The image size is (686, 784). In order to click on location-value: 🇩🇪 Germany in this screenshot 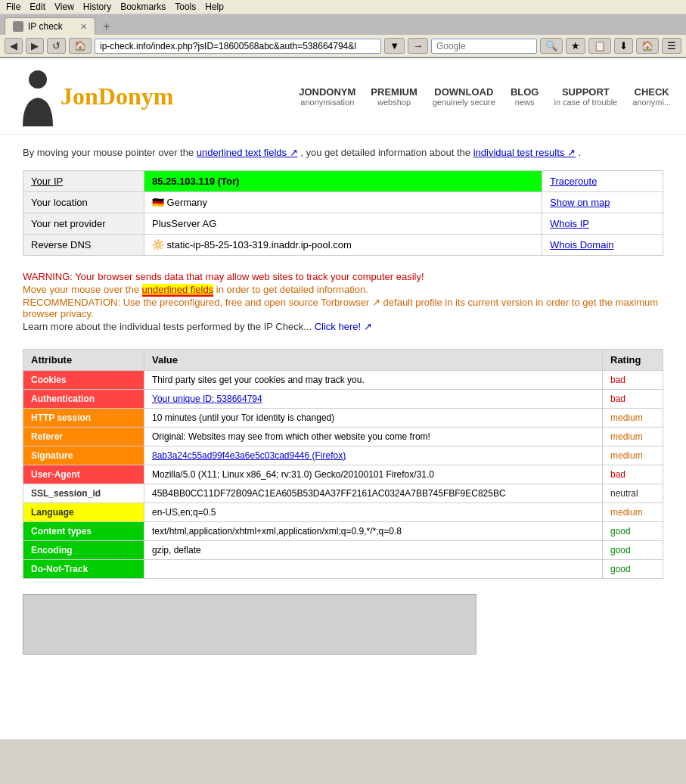, I will do `click(343, 203)`.